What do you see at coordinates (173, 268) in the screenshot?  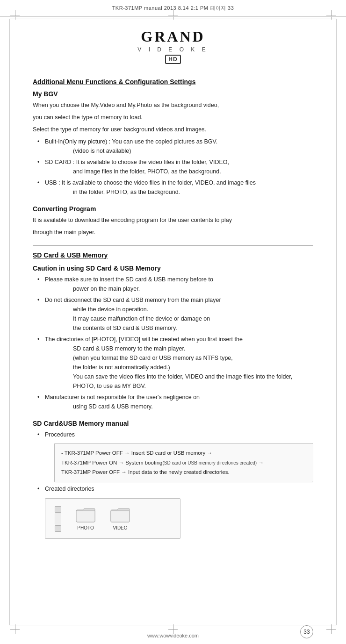 I see `caution-title: Caution in using SD Card & USB Memory` at bounding box center [173, 268].